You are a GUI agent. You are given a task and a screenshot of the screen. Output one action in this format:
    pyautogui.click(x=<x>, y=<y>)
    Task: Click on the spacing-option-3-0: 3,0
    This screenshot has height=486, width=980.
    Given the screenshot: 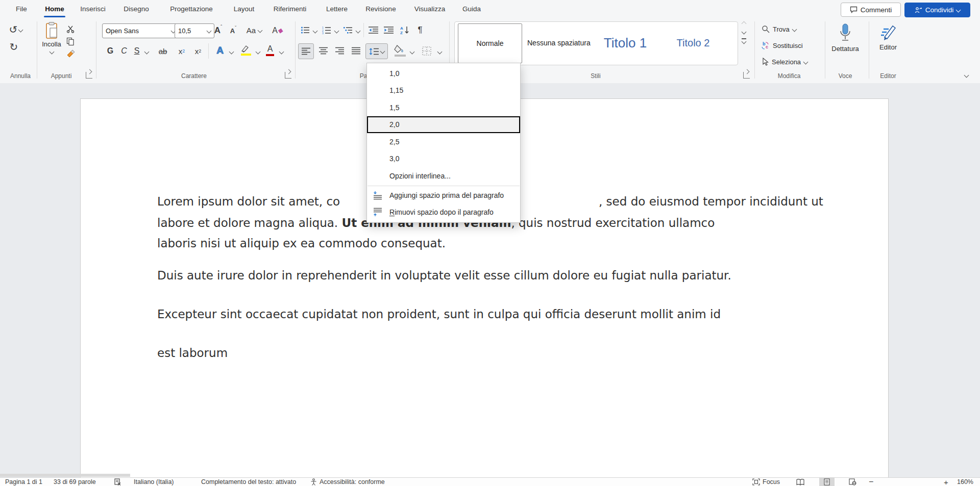 What is the action you would take?
    pyautogui.click(x=444, y=159)
    